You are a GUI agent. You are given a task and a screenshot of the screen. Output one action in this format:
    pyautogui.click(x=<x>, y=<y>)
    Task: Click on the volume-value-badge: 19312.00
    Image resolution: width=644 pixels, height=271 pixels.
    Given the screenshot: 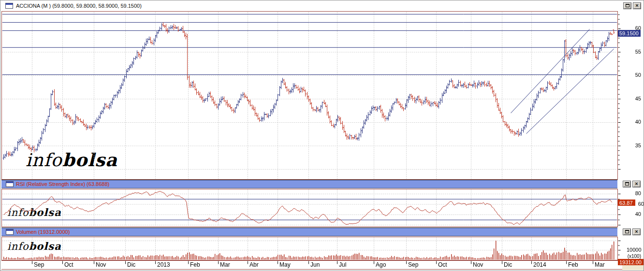 What is the action you would take?
    pyautogui.click(x=630, y=262)
    